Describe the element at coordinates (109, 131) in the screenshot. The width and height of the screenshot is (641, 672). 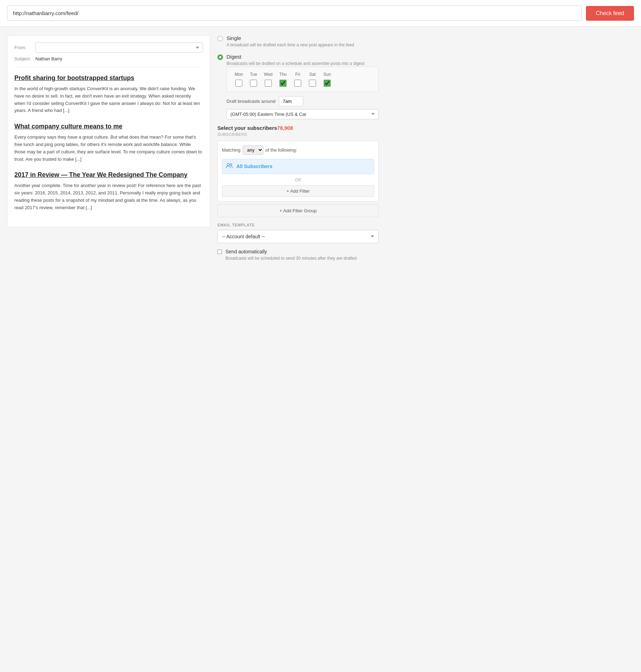
I see `email-preview: From: Subject: Nathan Barry Profit shari…` at that location.